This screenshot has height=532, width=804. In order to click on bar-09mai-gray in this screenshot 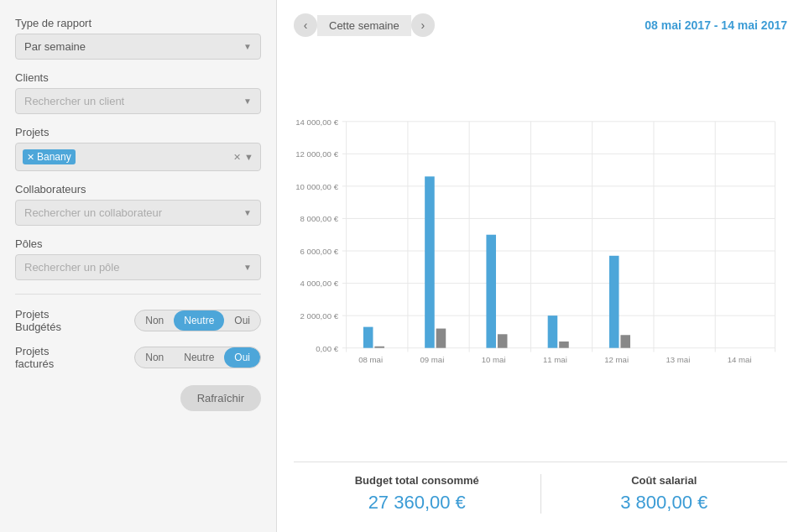, I will do `click(441, 339)`.